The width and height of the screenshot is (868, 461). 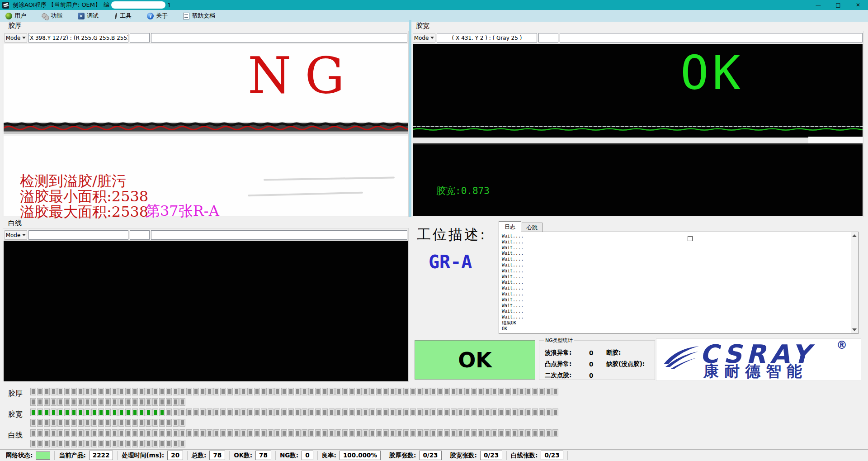 I want to click on aux-field-glue-thickness, so click(x=140, y=38).